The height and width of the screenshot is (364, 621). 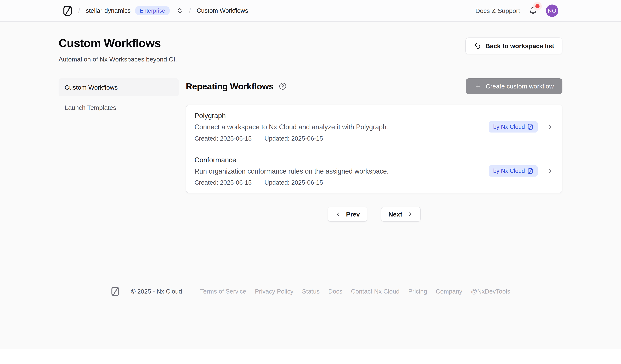 What do you see at coordinates (230, 86) in the screenshot?
I see `section-title: Repeating Workflows` at bounding box center [230, 86].